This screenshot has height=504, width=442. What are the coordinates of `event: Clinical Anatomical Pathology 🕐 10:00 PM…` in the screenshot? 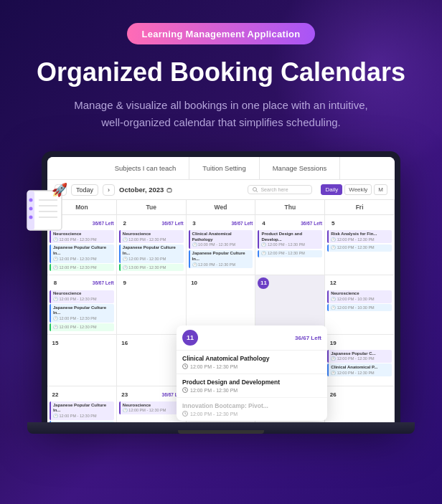 It's located at (221, 239).